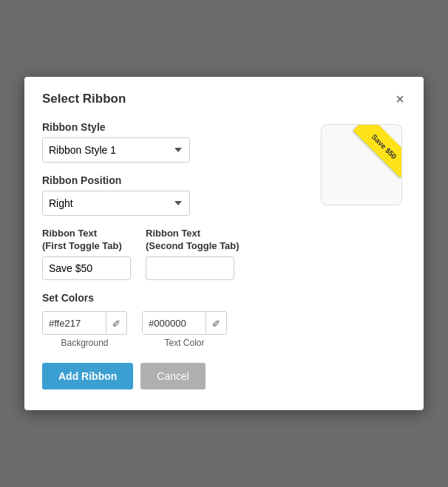 The image size is (448, 487). I want to click on ribbon-preview-panel: Save $50, so click(362, 256).